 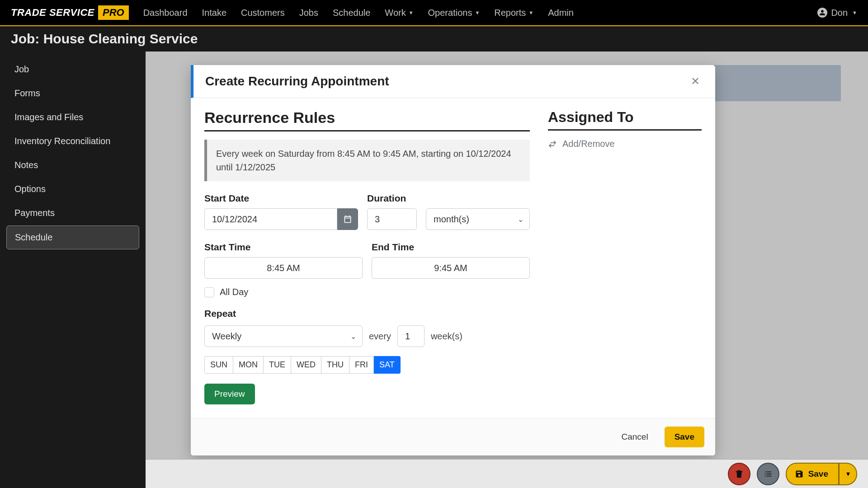 I want to click on top-navbar: TRADE SERVICE PRO DashboardIntakeCustome…, so click(x=434, y=13).